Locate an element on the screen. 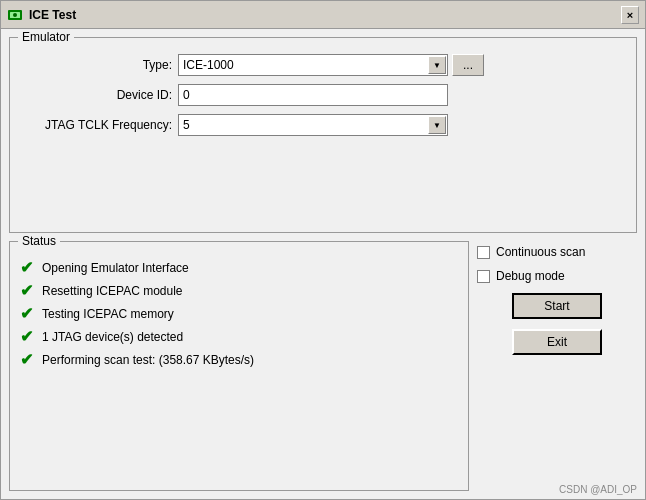 The image size is (646, 500). status-group-label: Status is located at coordinates (39, 241).